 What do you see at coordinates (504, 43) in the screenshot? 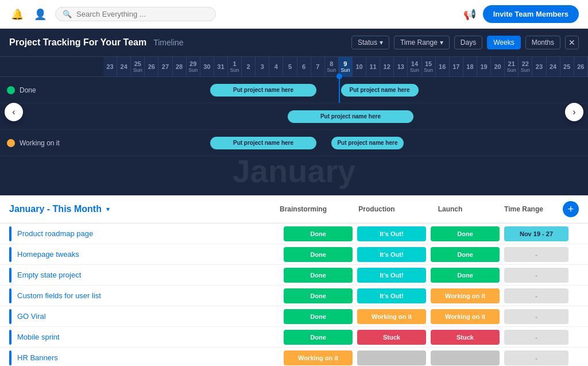
I see `weeks-button: Weeks` at bounding box center [504, 43].